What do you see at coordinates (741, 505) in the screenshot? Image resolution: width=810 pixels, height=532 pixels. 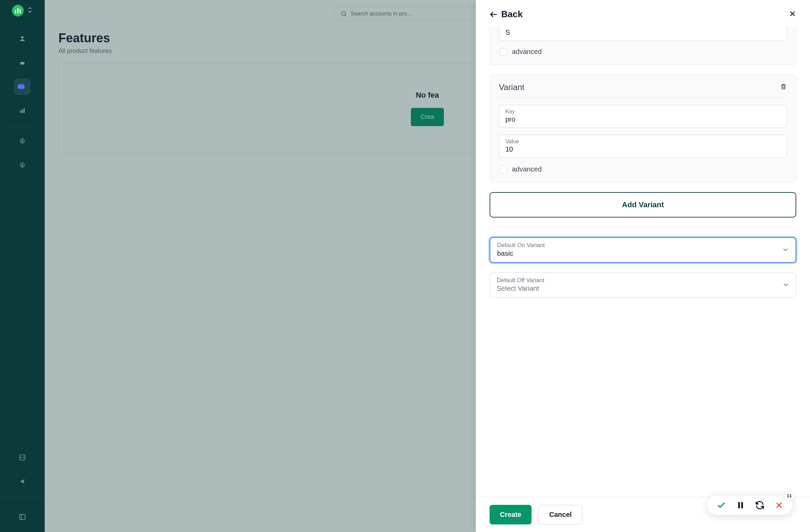 I see `pause-icon` at bounding box center [741, 505].